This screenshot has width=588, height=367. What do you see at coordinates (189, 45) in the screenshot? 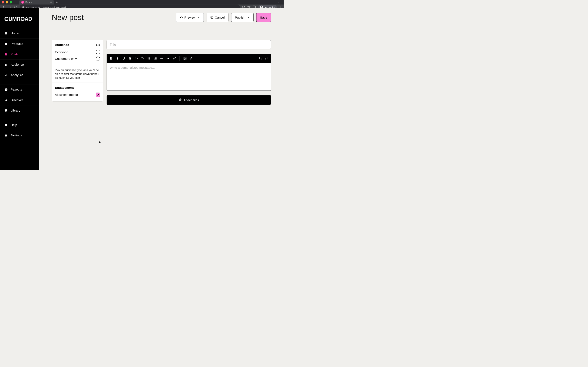
I see `title-input: Title` at bounding box center [189, 45].